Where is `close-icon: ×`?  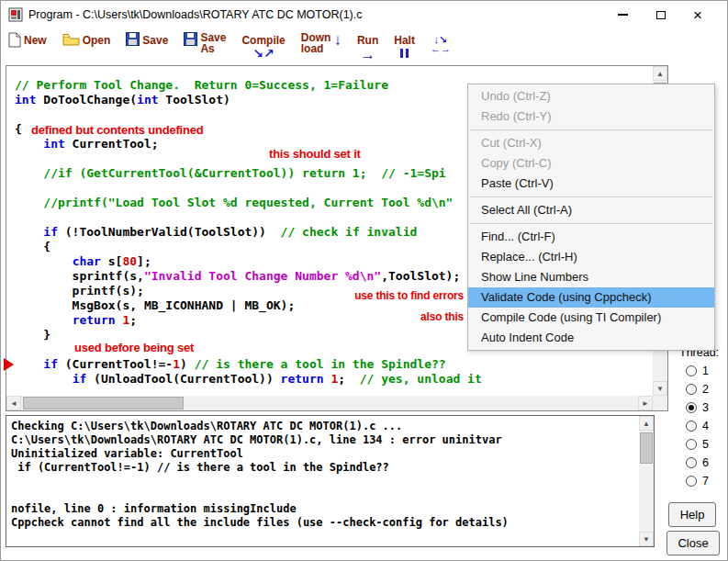
close-icon: × is located at coordinates (698, 15).